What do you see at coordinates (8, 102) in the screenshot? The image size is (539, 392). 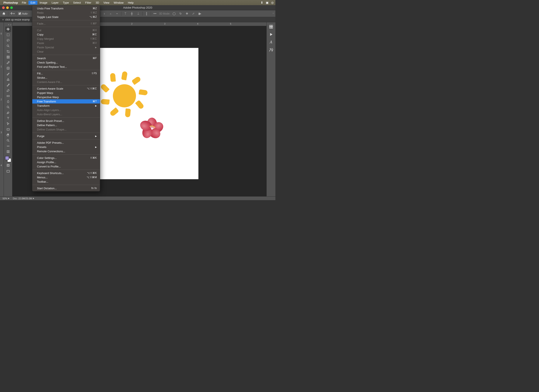 I see `blur-tool` at bounding box center [8, 102].